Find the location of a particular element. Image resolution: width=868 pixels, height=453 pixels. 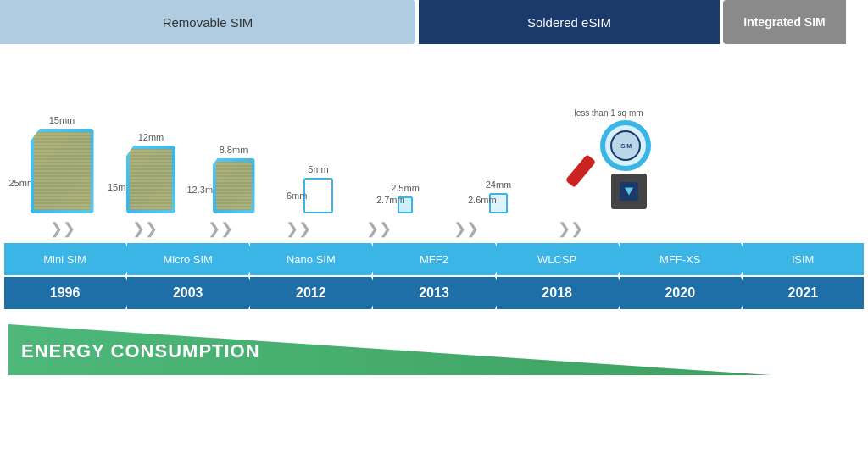

chevron-row: ❯❯ ❯❯ ❯❯ ❯❯ ❯❯ ❯❯ ❯❯ is located at coordinates (434, 229).